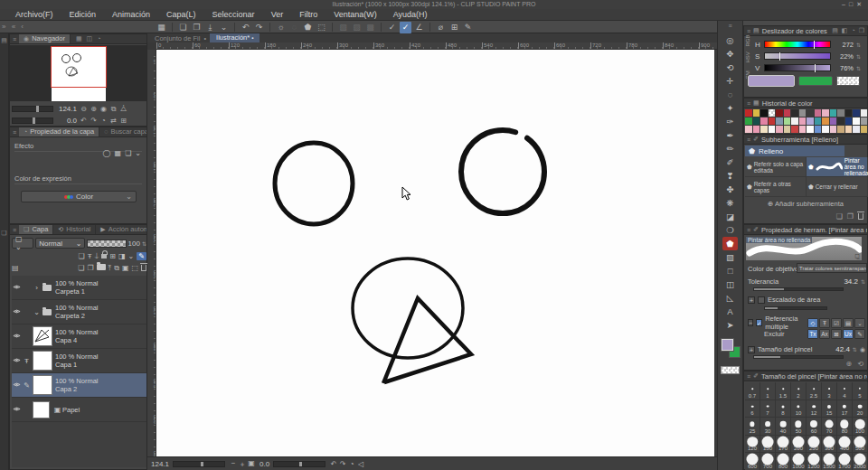 This screenshot has width=868, height=470. What do you see at coordinates (832, 268) in the screenshot?
I see `target-color-select: Tratar colores semitransparentes como...` at bounding box center [832, 268].